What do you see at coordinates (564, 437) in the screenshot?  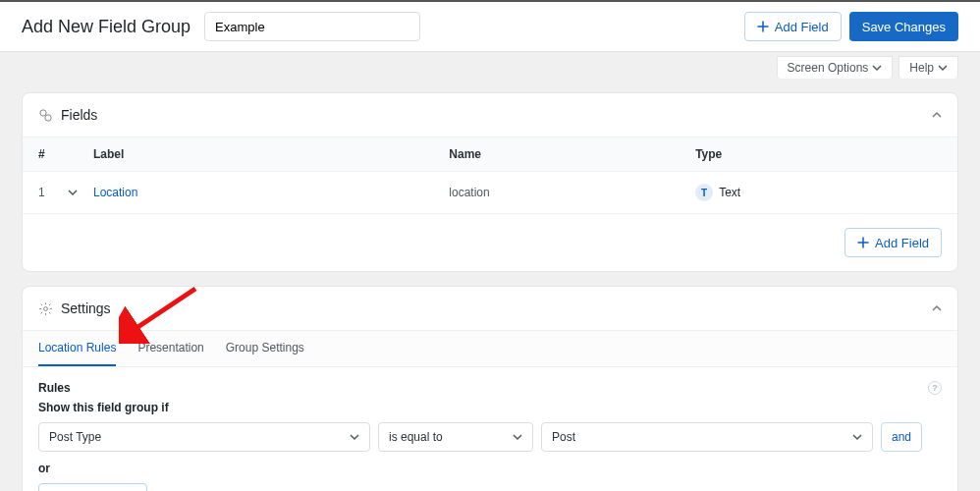 I see `rule-value-value: Post` at bounding box center [564, 437].